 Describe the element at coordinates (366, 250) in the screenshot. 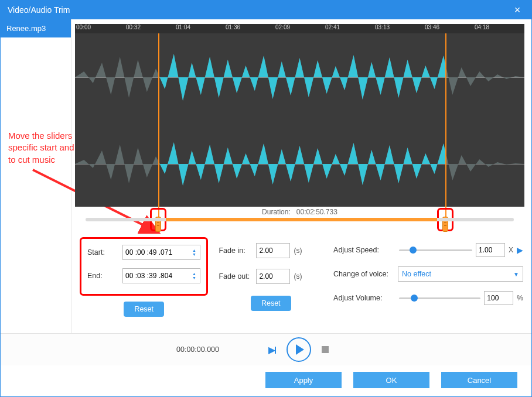

I see `speed-label: Adjust Speed:` at that location.